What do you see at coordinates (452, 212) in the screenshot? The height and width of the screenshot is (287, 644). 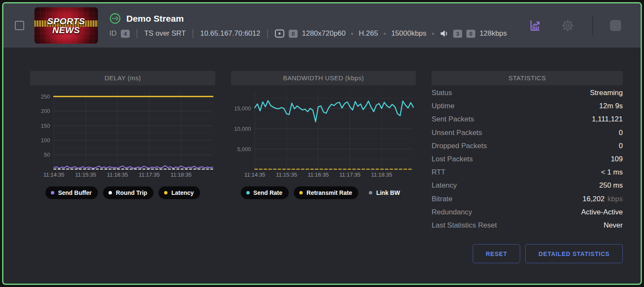 I see `stat-label: Redundancy` at bounding box center [452, 212].